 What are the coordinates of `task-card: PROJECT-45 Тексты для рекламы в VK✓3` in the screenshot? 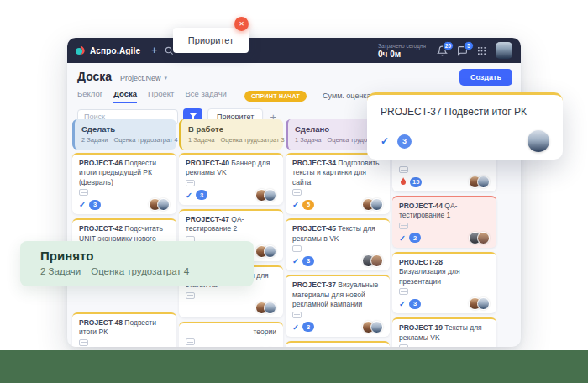 It's located at (338, 244).